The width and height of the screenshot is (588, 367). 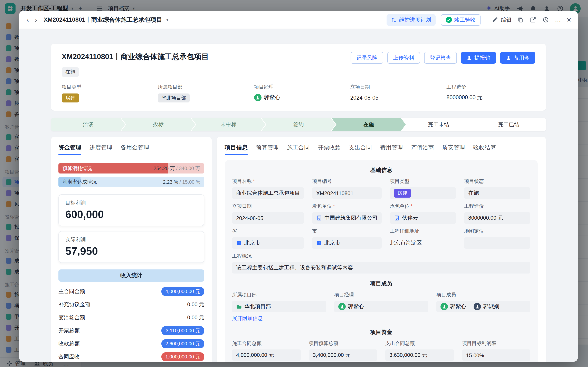 I want to click on funds-grid: 施工合同总额 4,000,000.00 元 项目预算总额 3,400,0, so click(x=381, y=351).